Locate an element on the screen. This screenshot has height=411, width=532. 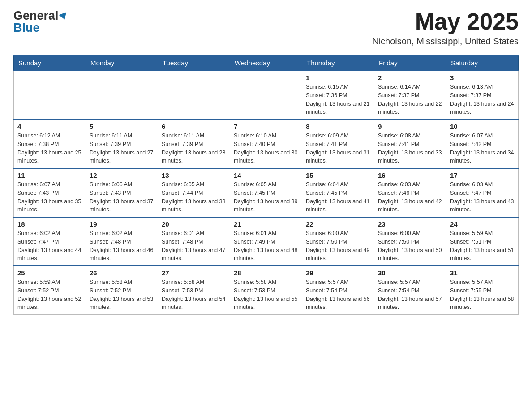
day-info: Sunrise: 6:07 AMSunset: 7:42 PMDaylight:… is located at coordinates (482, 149).